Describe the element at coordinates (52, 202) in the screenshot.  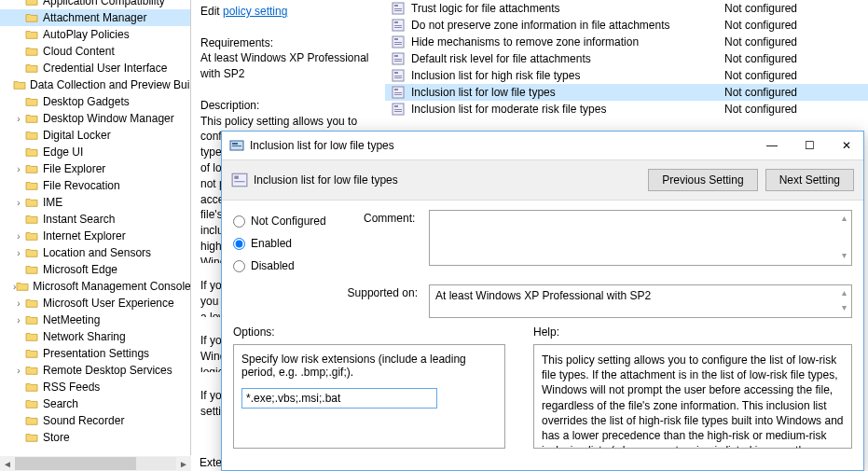
I see `tree-item-label: IME` at that location.